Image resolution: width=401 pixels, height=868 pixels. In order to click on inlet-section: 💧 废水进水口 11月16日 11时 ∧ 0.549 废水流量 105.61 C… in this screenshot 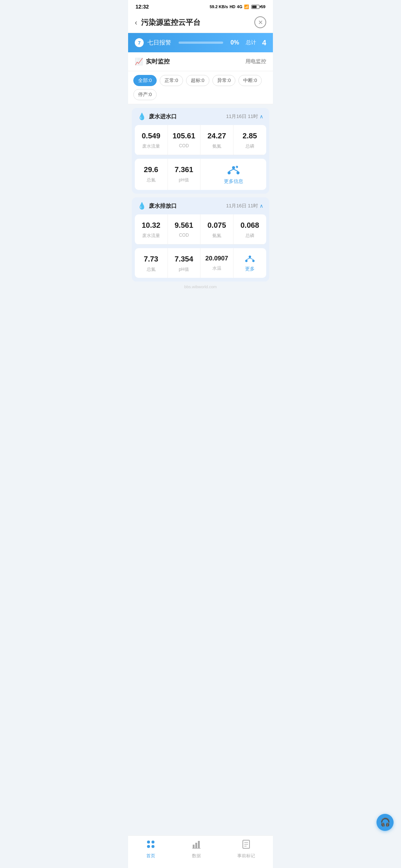, I will do `click(200, 151)`.